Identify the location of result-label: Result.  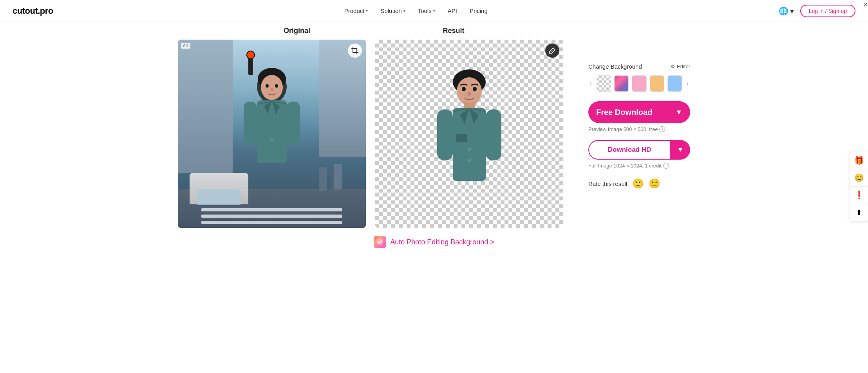
(454, 31).